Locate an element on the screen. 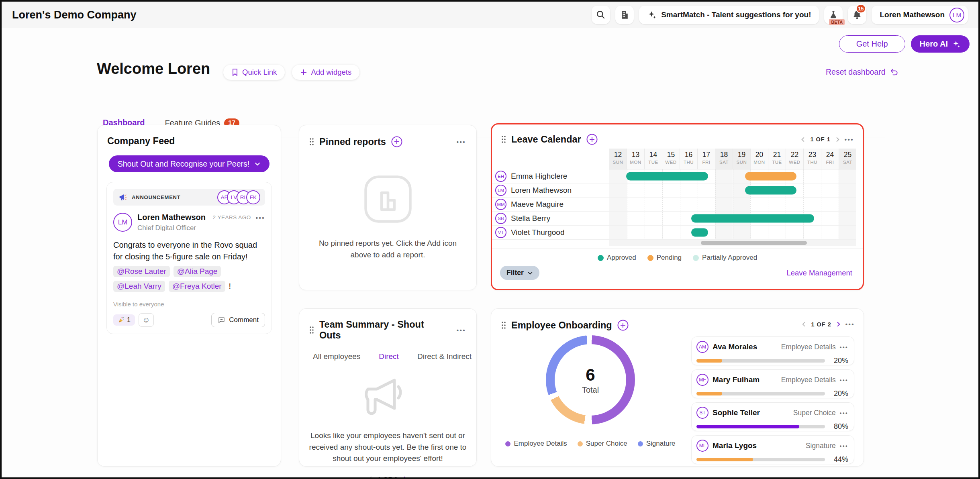  card-title: Leave Calendar is located at coordinates (546, 140).